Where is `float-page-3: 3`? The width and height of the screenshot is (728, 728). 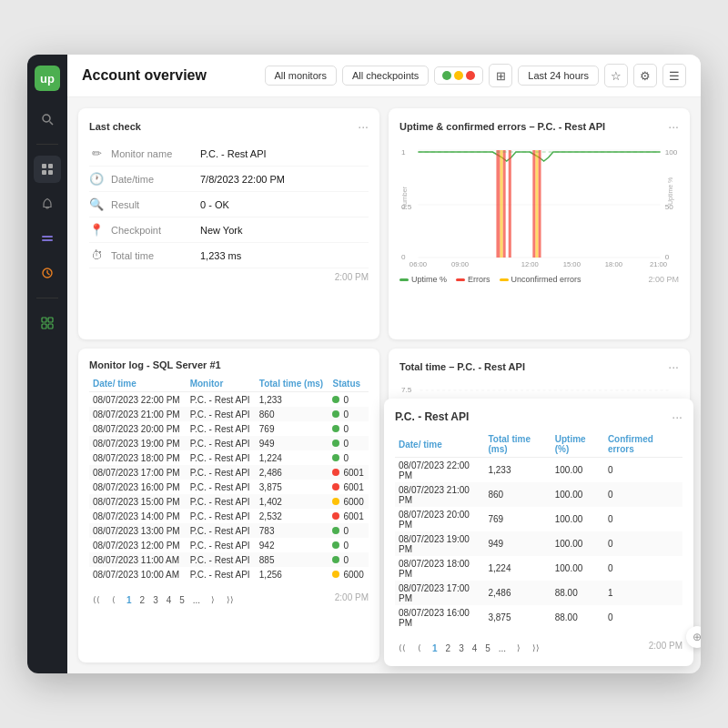
float-page-3: 3 is located at coordinates (461, 648).